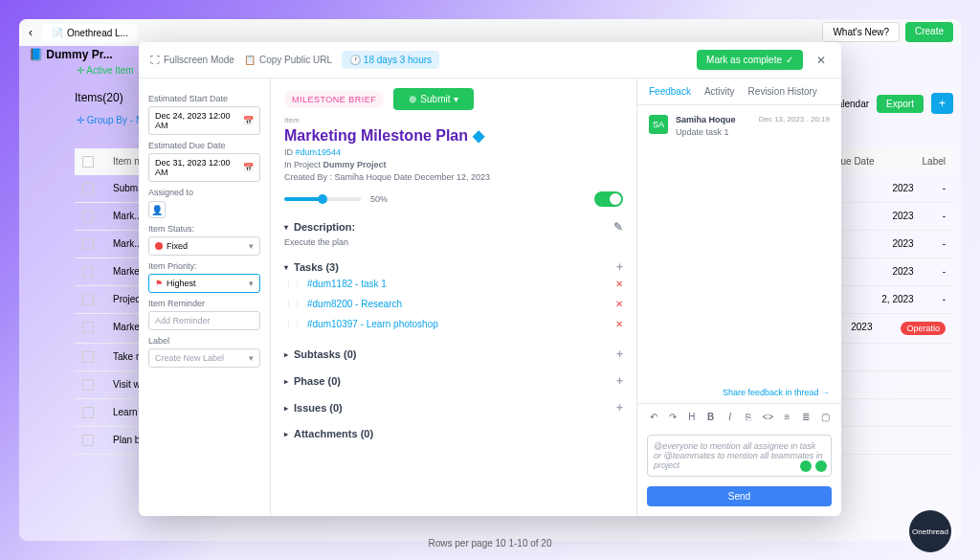  I want to click on reminder-input: Add Reminder, so click(205, 321).